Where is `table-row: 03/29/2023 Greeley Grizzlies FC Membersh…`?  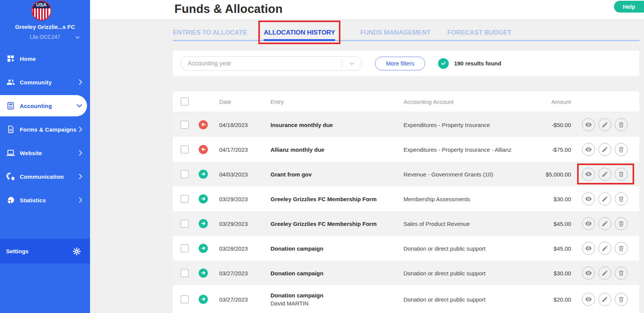 table-row: 03/29/2023 Greeley Grizzlies FC Membersh… is located at coordinates (406, 199).